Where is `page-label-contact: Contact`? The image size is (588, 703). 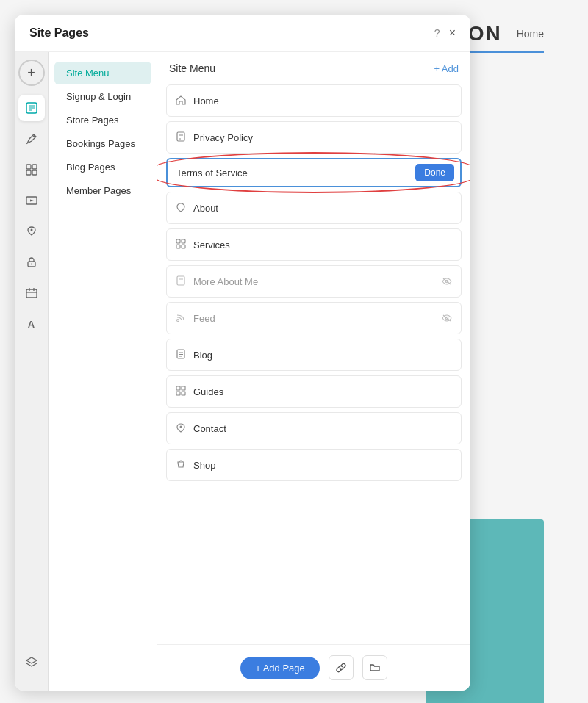
page-label-contact: Contact is located at coordinates (323, 429).